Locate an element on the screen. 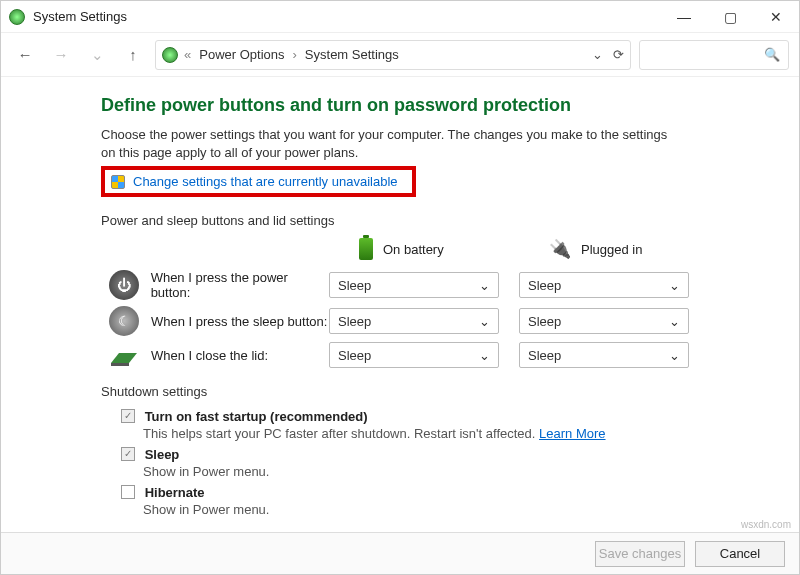  sleep-checkbox: ✓ is located at coordinates (128, 454).